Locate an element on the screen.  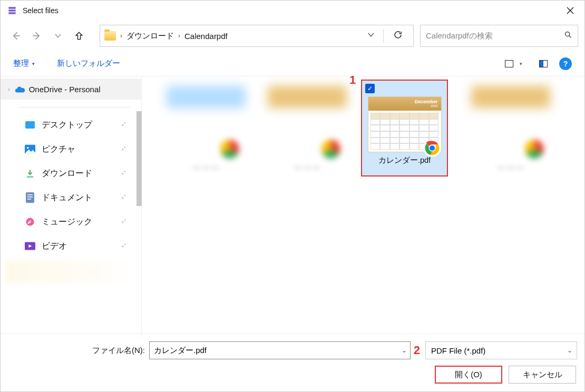
filename-label: ファイル名(N): is located at coordinates (119, 351).